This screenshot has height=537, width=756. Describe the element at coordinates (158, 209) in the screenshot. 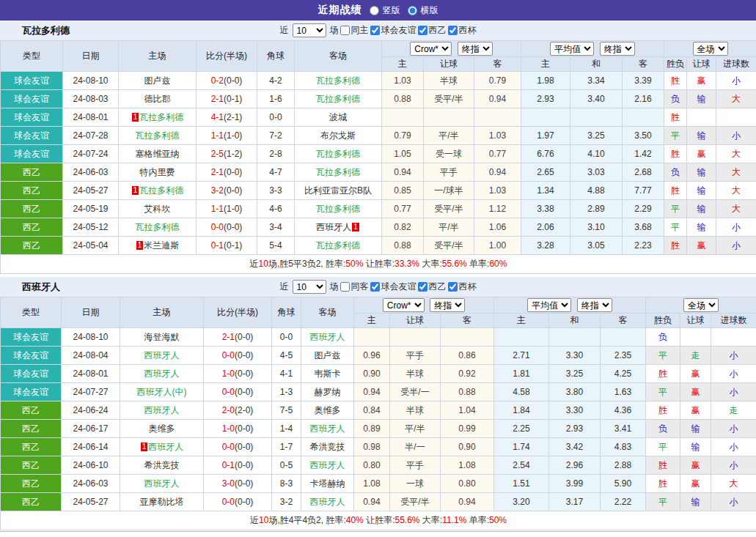

I see `team-name: 艾科坎` at that location.